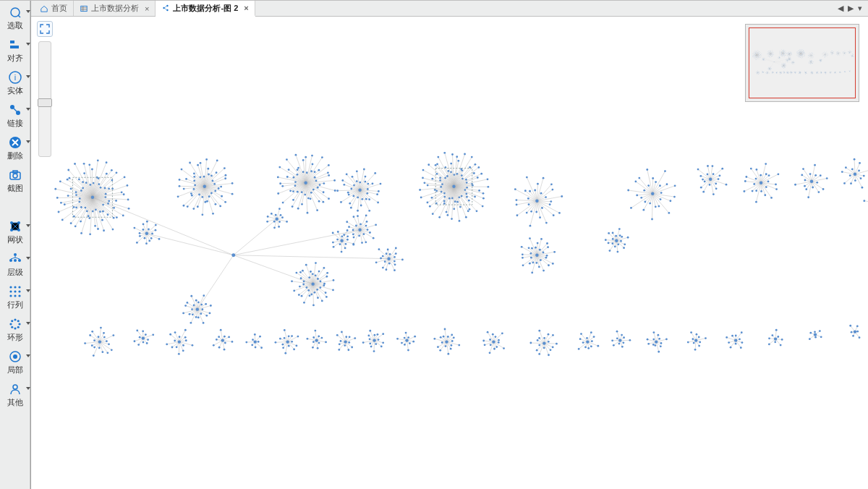 The height and width of the screenshot is (489, 868). I want to click on tool-screenshot: 截图, so click(15, 181).